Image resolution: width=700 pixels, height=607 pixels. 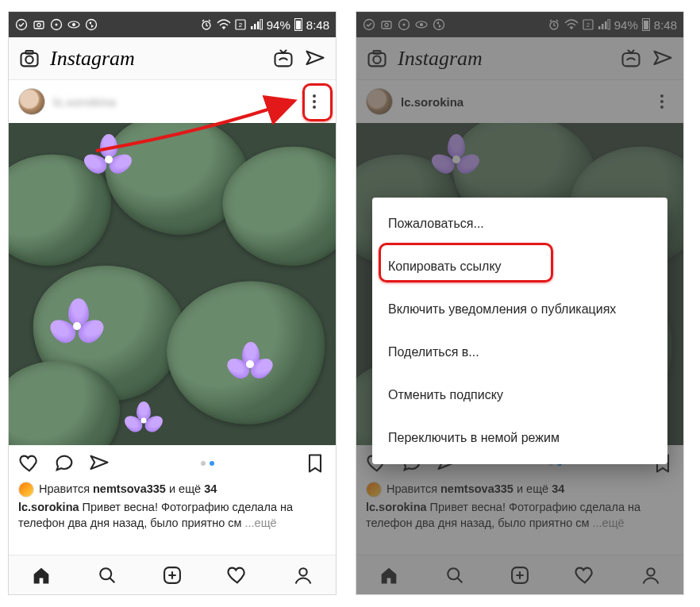 What do you see at coordinates (172, 25) in the screenshot?
I see `status-bar: 2 94% 8:48` at bounding box center [172, 25].